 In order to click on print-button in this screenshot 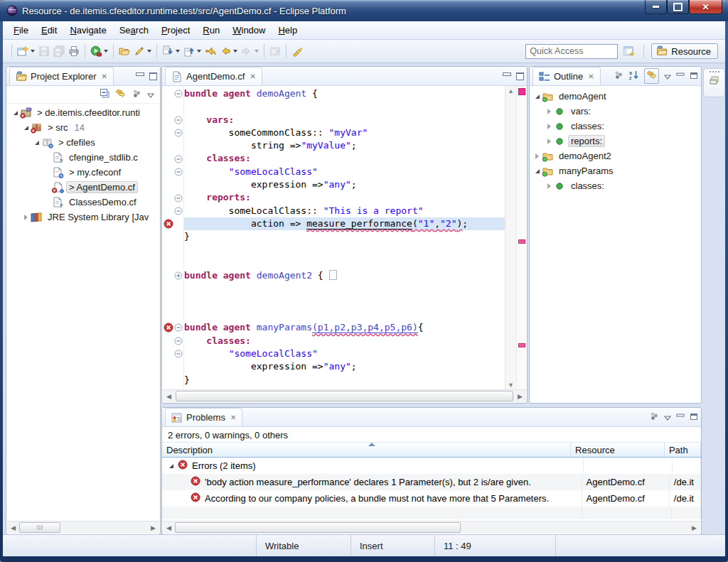, I will do `click(74, 51)`.